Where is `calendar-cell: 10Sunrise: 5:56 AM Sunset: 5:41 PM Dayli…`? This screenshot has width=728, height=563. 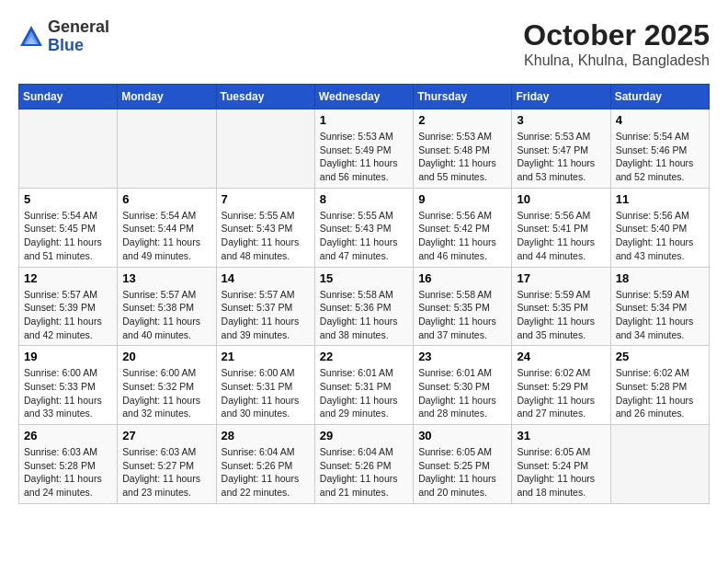 calendar-cell: 10Sunrise: 5:56 AM Sunset: 5:41 PM Dayli… is located at coordinates (561, 227).